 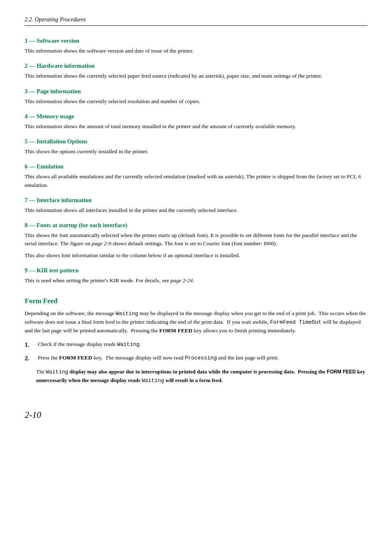 What do you see at coordinates (196, 240) in the screenshot?
I see `section-body-8a: This shows the font automatically select…` at bounding box center [196, 240].